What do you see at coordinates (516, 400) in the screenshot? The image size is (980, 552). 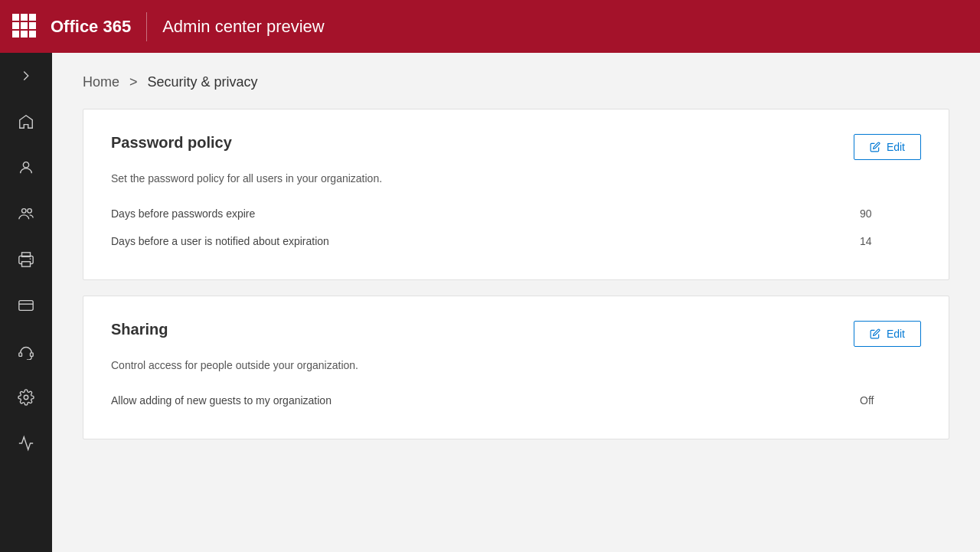 I see `table-row: Allow adding of new guests to my organiz…` at bounding box center [516, 400].